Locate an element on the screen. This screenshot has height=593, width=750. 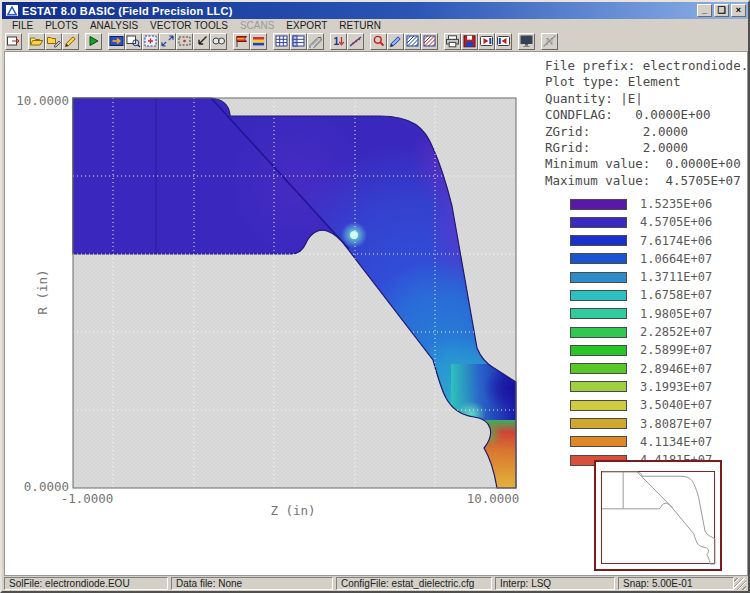
legend-row: 3.5040E+07 is located at coordinates (641, 405).